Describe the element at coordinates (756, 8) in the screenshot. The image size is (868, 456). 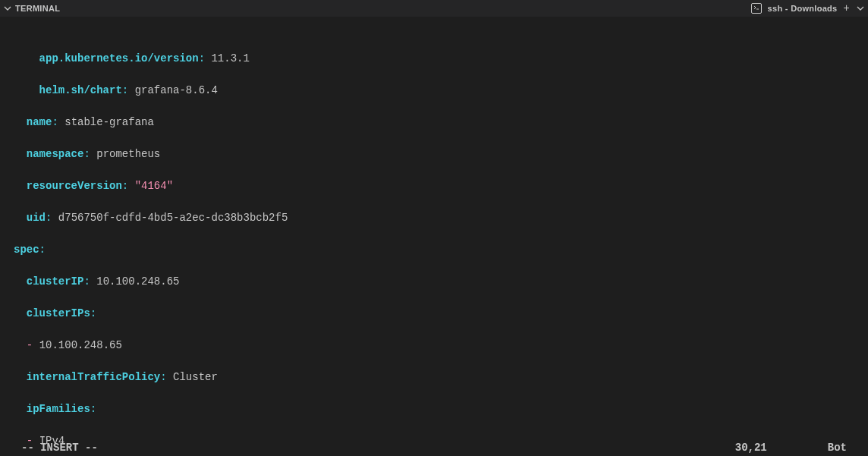
I see `terminal-tab-icon` at that location.